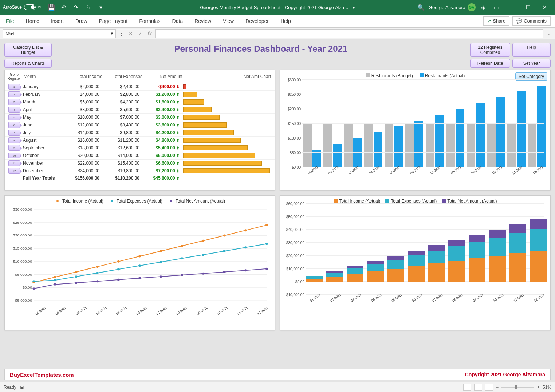 The width and height of the screenshot is (555, 392). What do you see at coordinates (14, 156) in the screenshot?
I see `goto-register-button: 10` at bounding box center [14, 156].